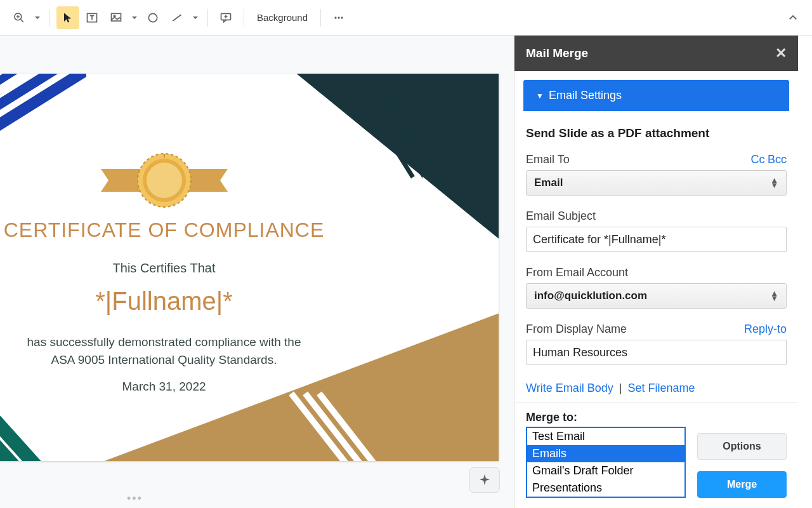 This screenshot has height=508, width=812. I want to click on line-tool, so click(177, 18).